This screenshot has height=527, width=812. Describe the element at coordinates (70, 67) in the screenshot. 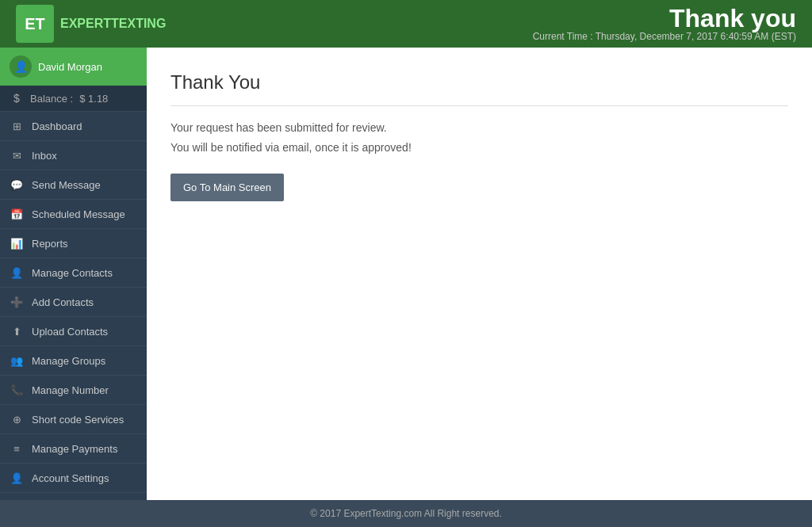

I see `sidebar-username: David Morgan` at that location.